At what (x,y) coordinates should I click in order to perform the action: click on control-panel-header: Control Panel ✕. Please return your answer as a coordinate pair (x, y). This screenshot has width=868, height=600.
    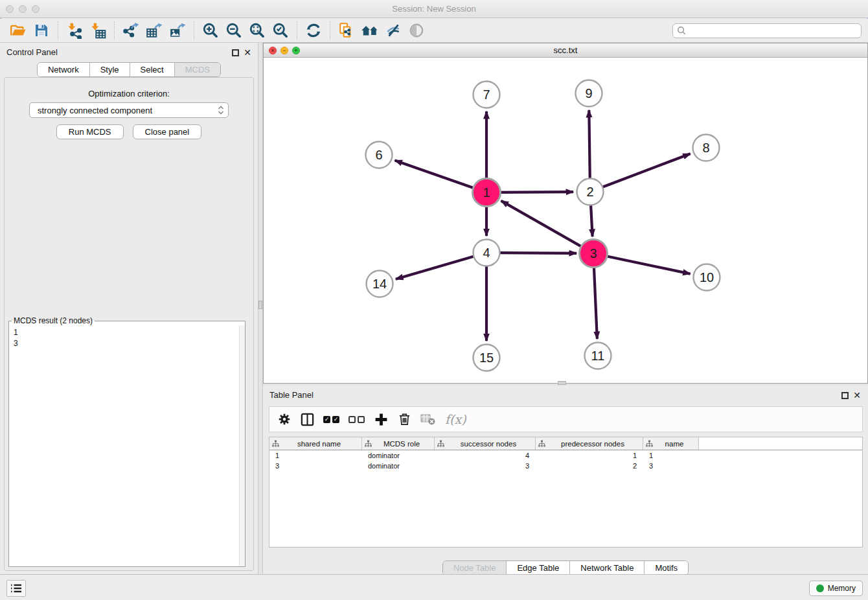
    Looking at the image, I should click on (129, 52).